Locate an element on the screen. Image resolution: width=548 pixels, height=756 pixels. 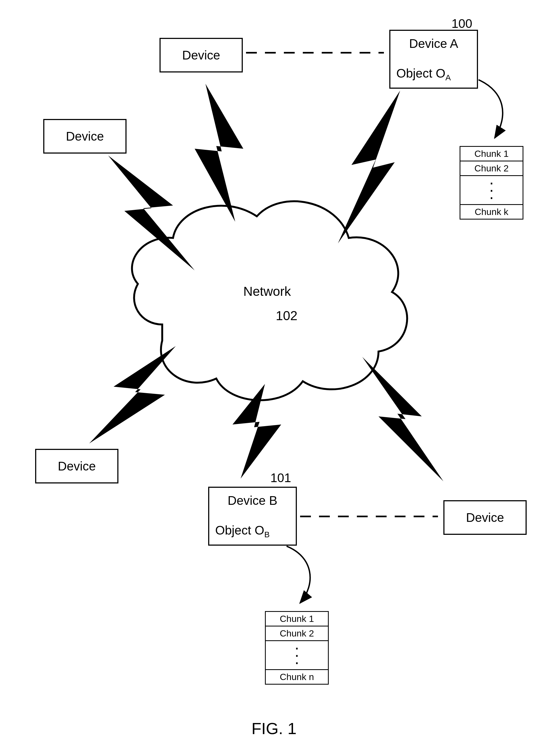
device-a-object: Object OA is located at coordinates (424, 74).